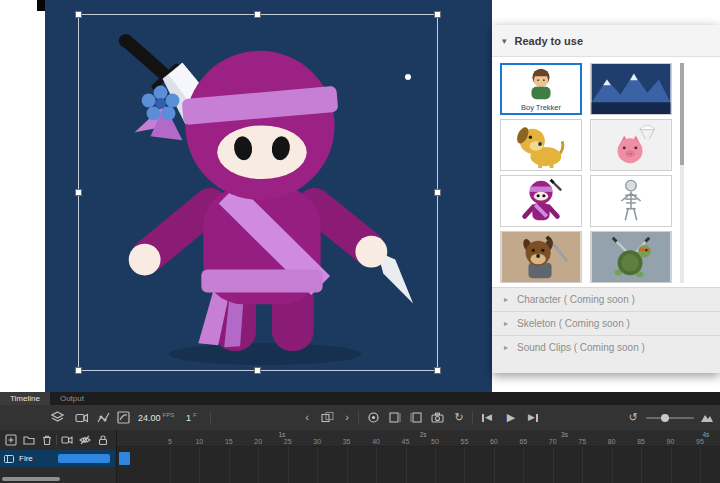 This screenshot has width=720, height=483. What do you see at coordinates (360, 398) in the screenshot?
I see `timeline-tab-bar: Timeline Output` at bounding box center [360, 398].